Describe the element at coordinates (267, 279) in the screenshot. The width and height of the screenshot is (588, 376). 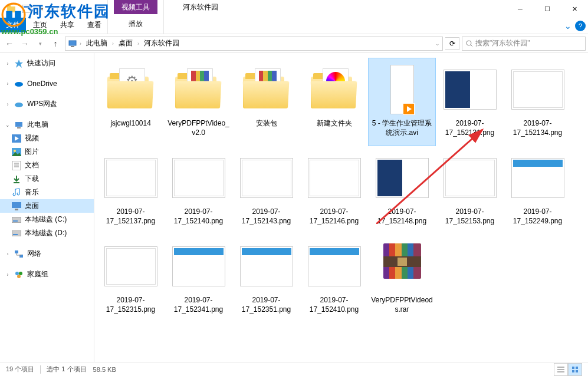
I see `file-item: 2019-07-17_152351.png` at that location.